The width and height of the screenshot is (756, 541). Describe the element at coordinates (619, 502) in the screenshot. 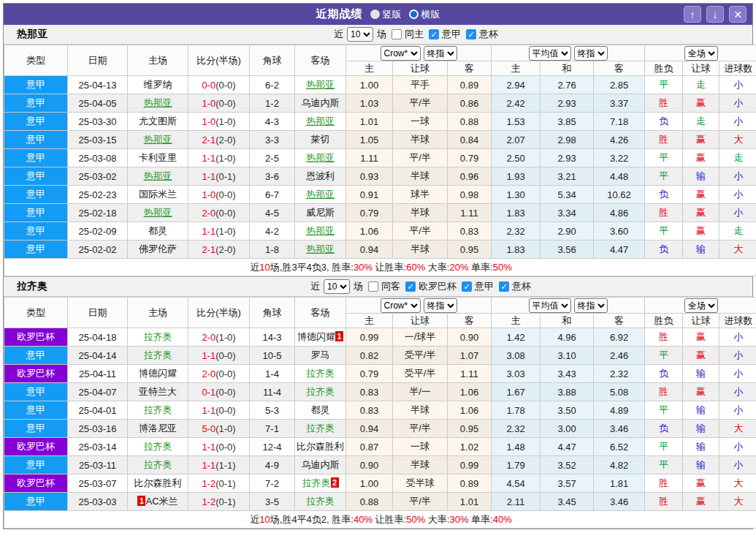

I see `avg-away-cell: 3.46` at that location.